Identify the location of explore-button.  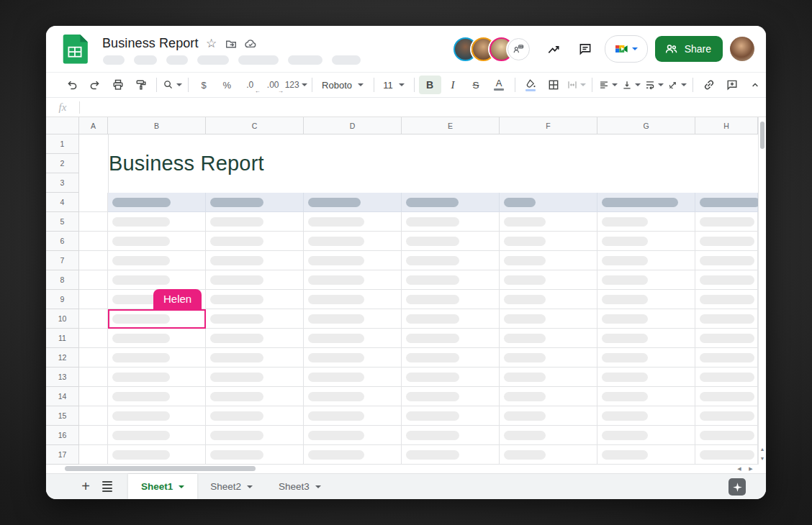
(737, 487).